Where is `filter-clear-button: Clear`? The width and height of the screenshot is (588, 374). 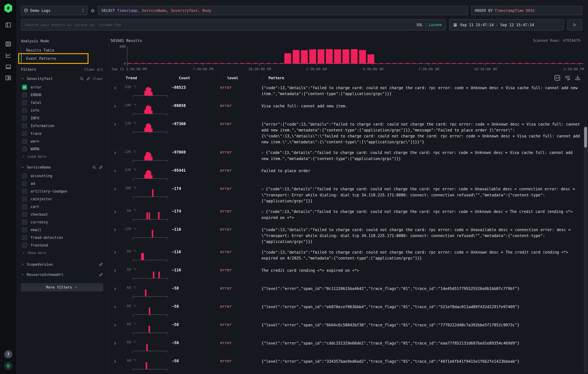 filter-clear-button: Clear is located at coordinates (98, 79).